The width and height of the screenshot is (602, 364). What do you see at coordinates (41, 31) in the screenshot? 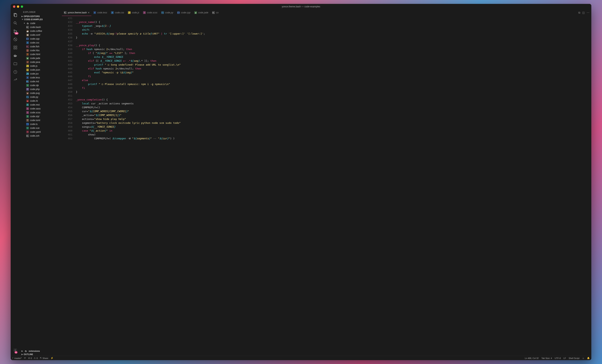
I see `file-item-code-coffee: ☕code.coffee` at bounding box center [41, 31].